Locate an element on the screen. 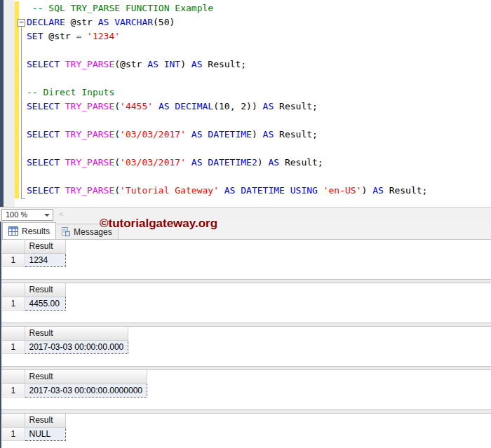  code-line: SELECT TRY_PARSE('4455' AS DECIMAL(10, 2… is located at coordinates (227, 107).